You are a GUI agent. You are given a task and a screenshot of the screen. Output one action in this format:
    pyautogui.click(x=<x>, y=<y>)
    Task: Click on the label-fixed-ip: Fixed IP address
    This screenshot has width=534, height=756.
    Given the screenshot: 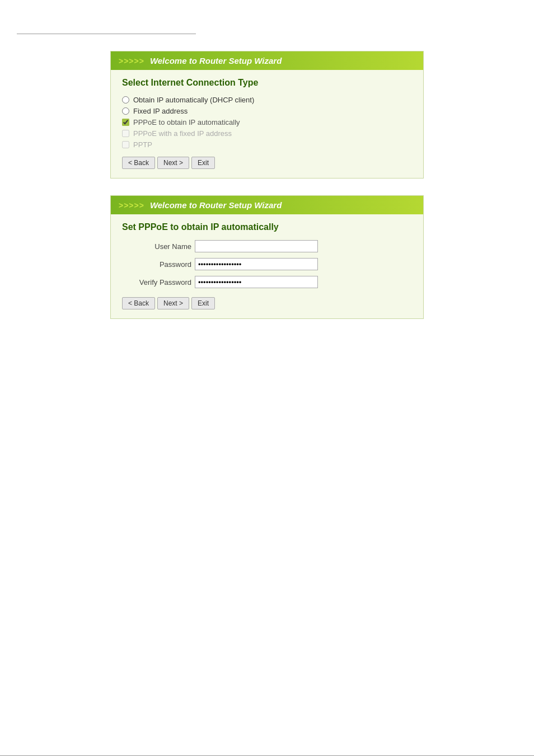 What is the action you would take?
    pyautogui.click(x=160, y=111)
    